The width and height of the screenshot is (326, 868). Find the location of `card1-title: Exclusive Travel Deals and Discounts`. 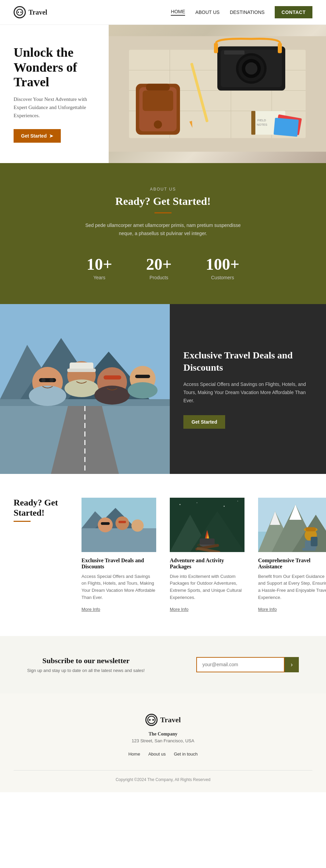

card1-title: Exclusive Travel Deals and Discounts is located at coordinates (119, 564).